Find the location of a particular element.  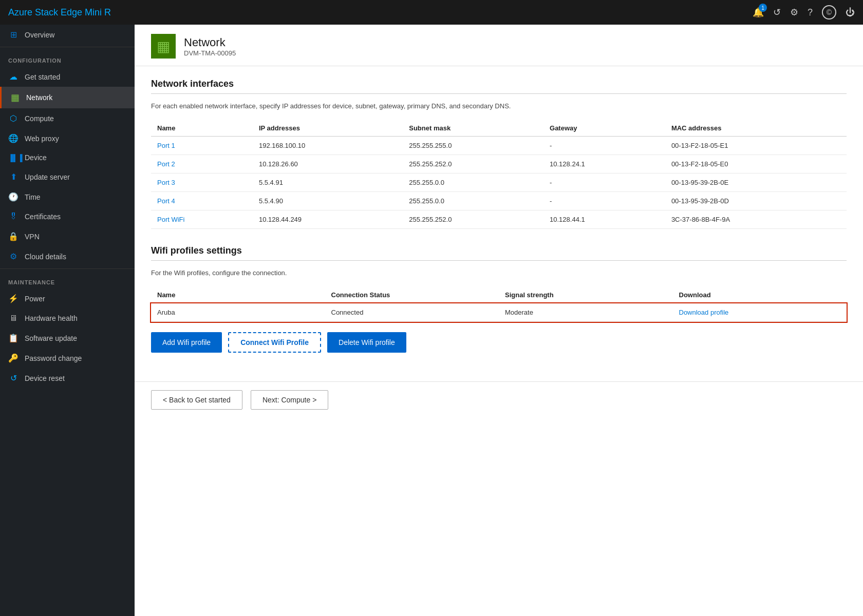

gateway-cell: - is located at coordinates (604, 201).